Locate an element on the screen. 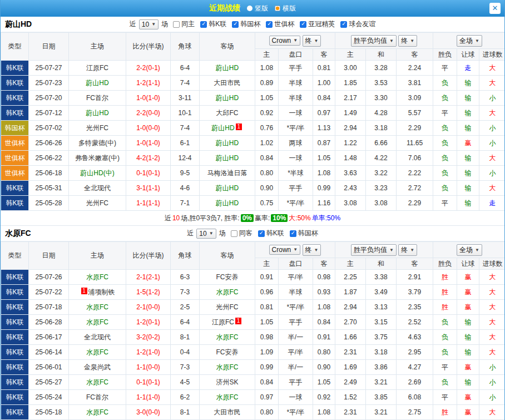  team-label: 济州SK is located at coordinates (227, 382).